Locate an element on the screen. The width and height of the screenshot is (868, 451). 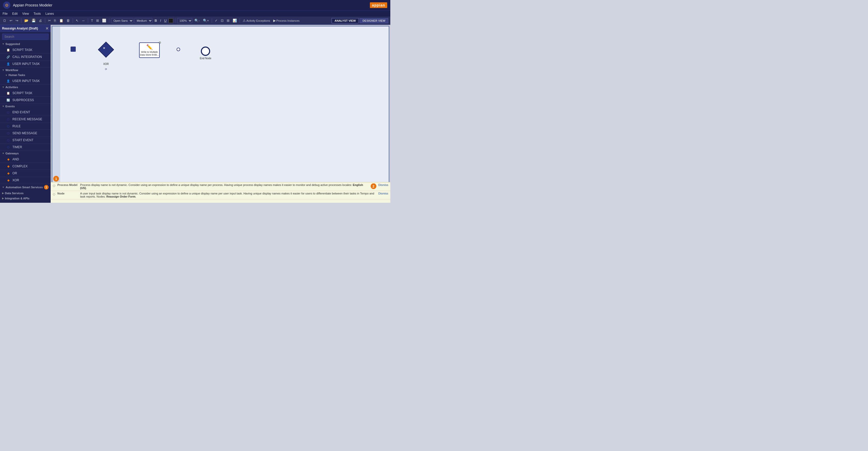
zoom-in-button: 🔍+ is located at coordinates (206, 21).